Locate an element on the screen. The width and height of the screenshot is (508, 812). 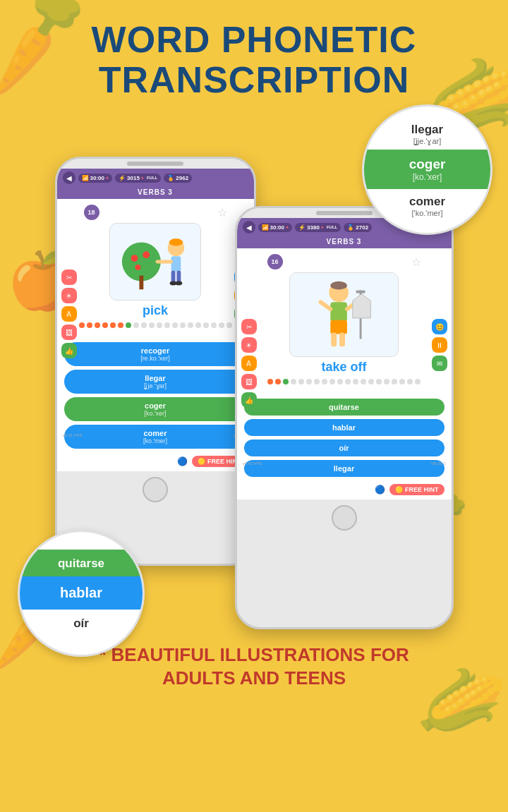
bubble-item-quitarse: quitarse is located at coordinates (81, 563).